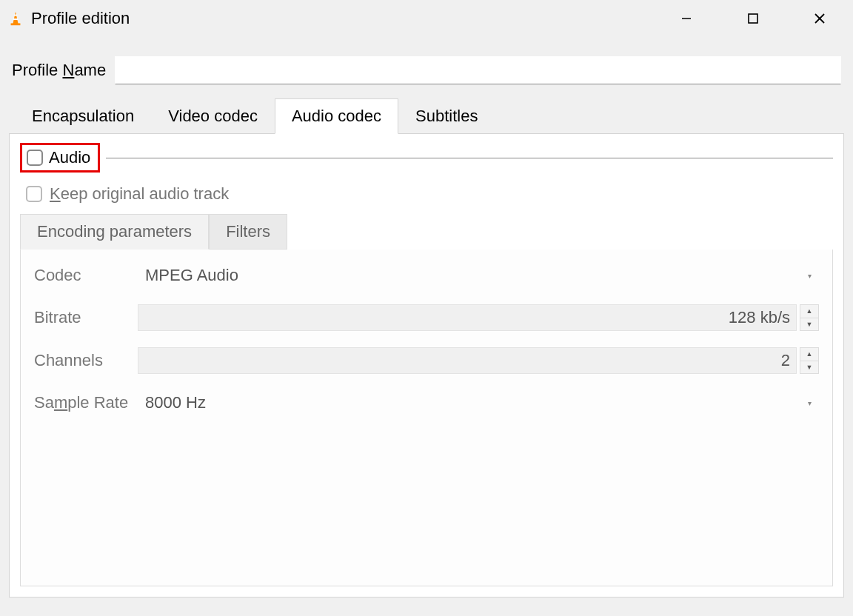 This screenshot has height=616, width=853. I want to click on audio-group-label: Audio, so click(70, 158).